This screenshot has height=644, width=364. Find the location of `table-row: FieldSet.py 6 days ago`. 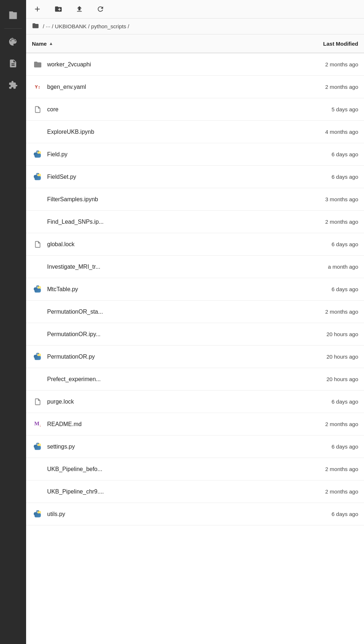

table-row: FieldSet.py 6 days ago is located at coordinates (195, 177).